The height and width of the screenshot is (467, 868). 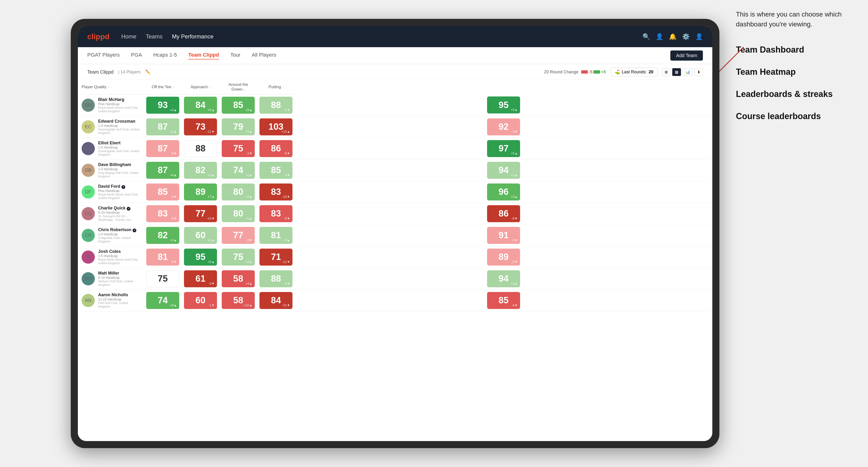 I want to click on score-value: 74, so click(x=163, y=300).